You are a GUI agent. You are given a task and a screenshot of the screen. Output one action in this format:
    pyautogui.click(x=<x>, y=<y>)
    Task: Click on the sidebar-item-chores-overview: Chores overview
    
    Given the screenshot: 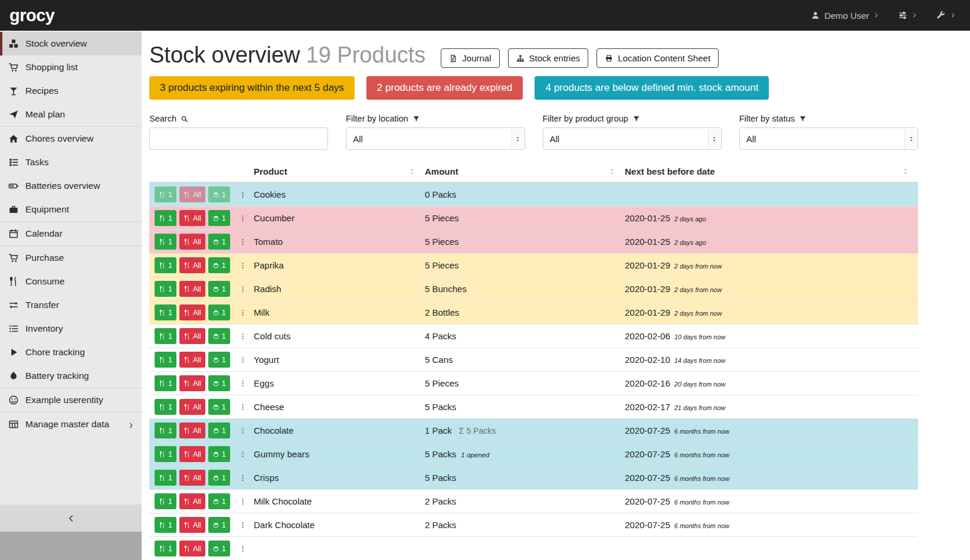 What is the action you would take?
    pyautogui.click(x=71, y=139)
    